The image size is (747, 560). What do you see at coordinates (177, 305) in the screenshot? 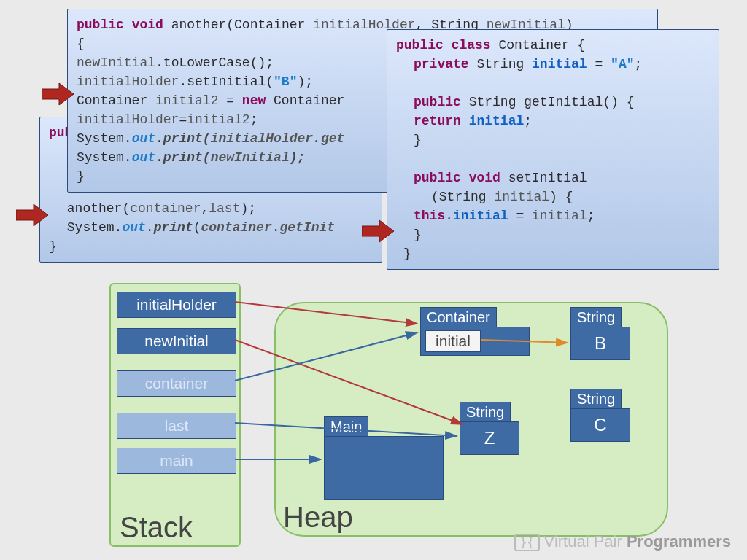
I see `stack-frame-initialHolder: initialHolder` at bounding box center [177, 305].